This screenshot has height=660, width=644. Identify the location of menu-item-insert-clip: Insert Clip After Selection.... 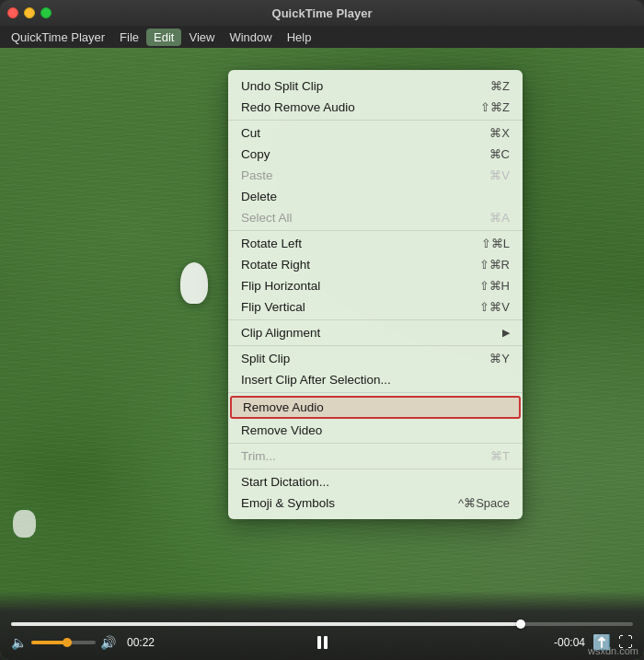
(375, 379).